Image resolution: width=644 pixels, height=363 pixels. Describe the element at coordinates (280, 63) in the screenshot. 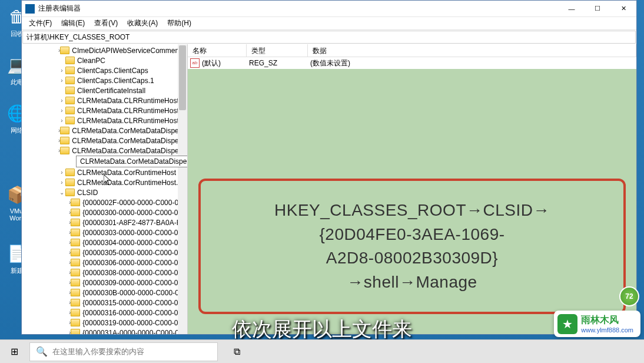

I see `value-type: REG_SZ` at that location.